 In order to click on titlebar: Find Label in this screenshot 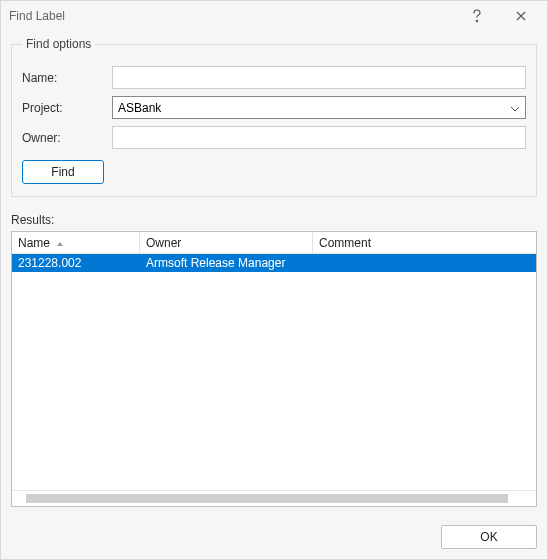, I will do `click(274, 16)`.